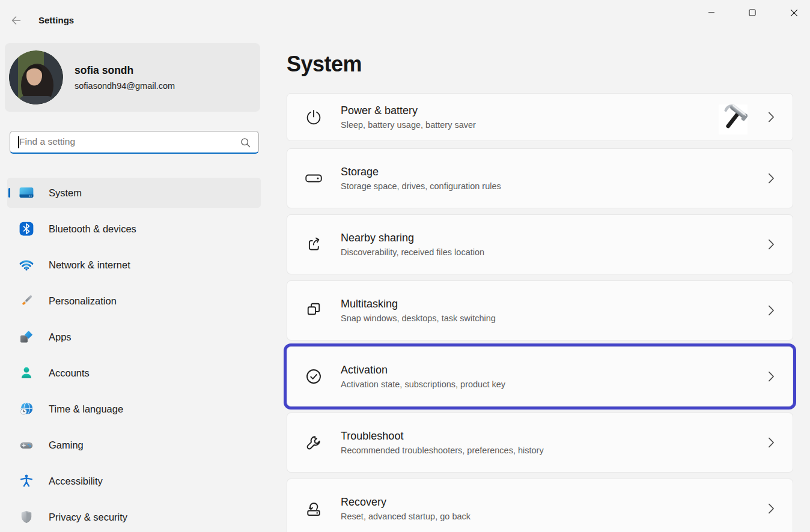 This screenshot has height=532, width=810. What do you see at coordinates (26, 445) in the screenshot?
I see `gaming-icon` at bounding box center [26, 445].